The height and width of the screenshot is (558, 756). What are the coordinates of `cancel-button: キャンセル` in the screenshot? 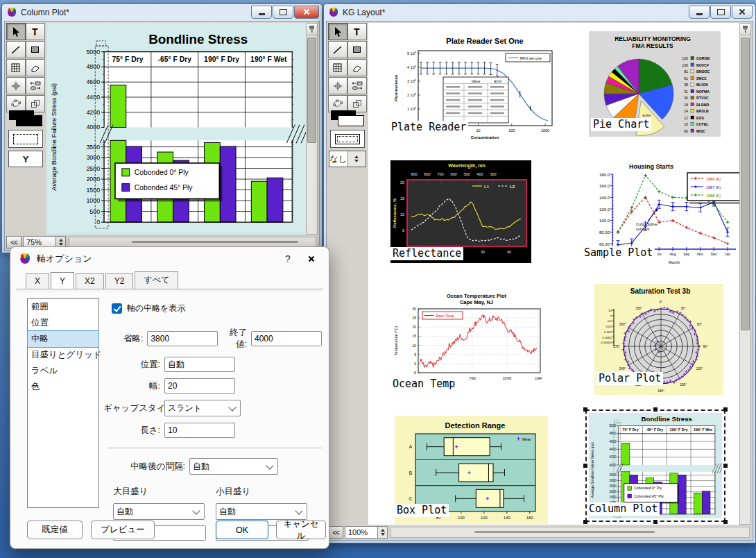 It's located at (301, 530).